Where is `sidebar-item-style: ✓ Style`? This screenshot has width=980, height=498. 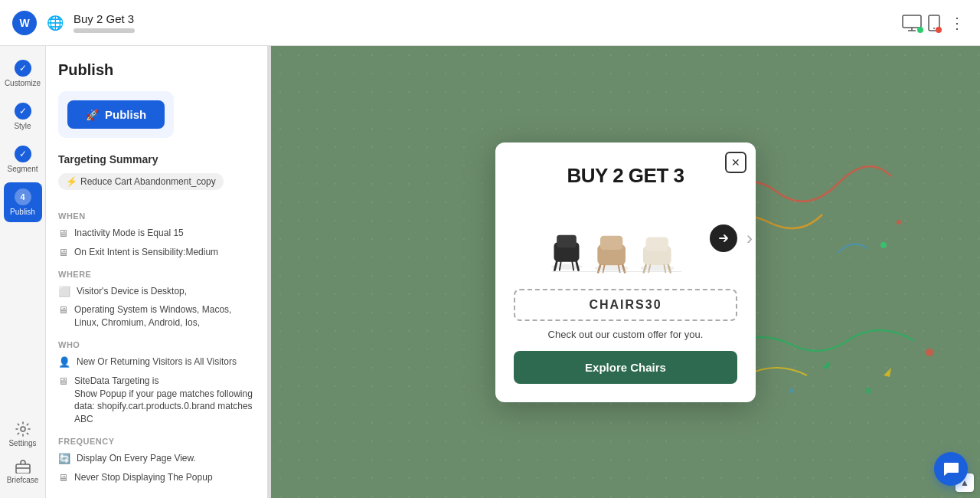 sidebar-item-style: ✓ Style is located at coordinates (23, 116).